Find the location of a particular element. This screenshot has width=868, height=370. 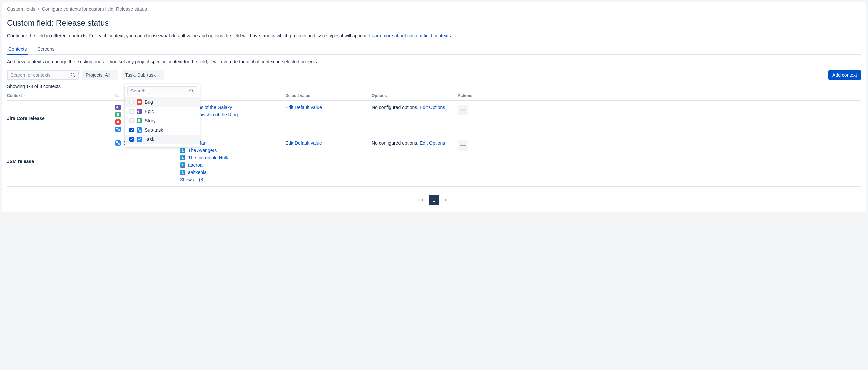

chevron-left-icon is located at coordinates (422, 200).